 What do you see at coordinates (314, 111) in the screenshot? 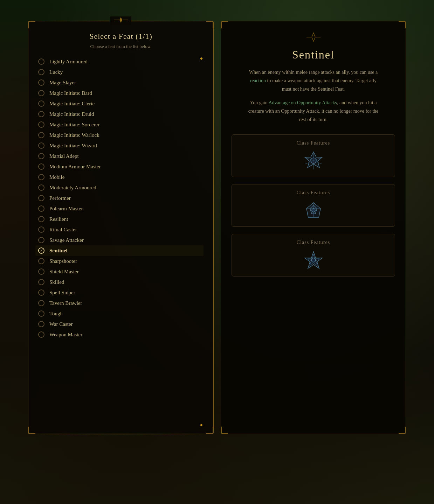
I see `feat-desc-2: You gain Advantage on Opportunity Attack…` at bounding box center [314, 111].